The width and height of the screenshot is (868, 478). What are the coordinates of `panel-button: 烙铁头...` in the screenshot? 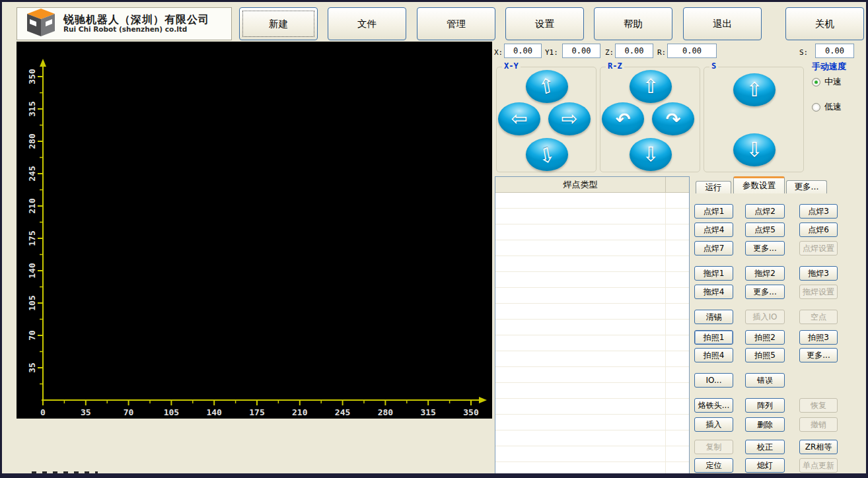 It's located at (713, 405).